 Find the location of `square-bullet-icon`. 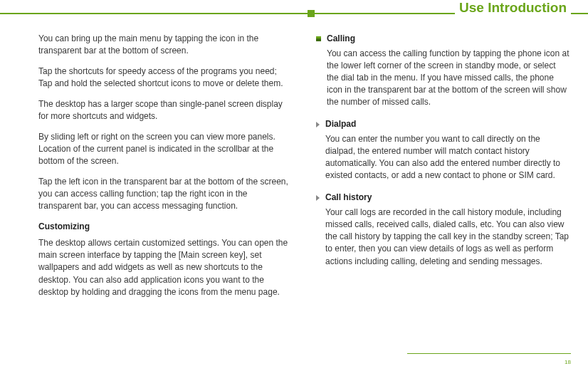

square-bullet-icon is located at coordinates (319, 38).